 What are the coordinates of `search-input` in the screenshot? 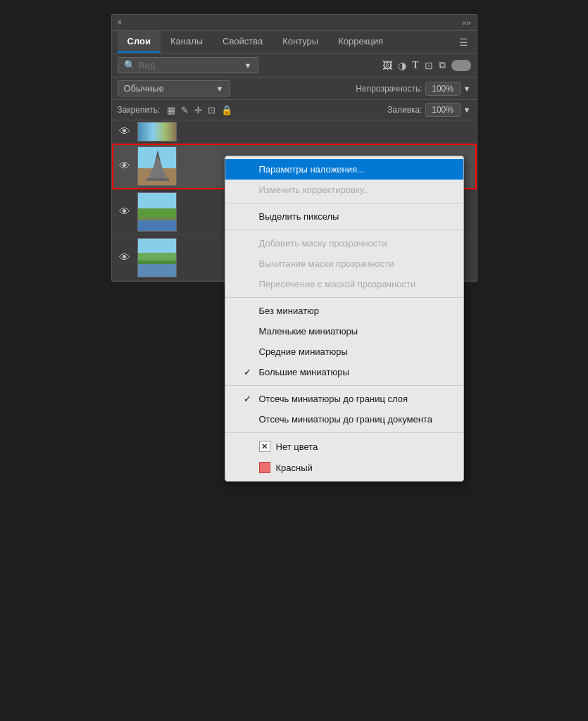 It's located at (190, 65).